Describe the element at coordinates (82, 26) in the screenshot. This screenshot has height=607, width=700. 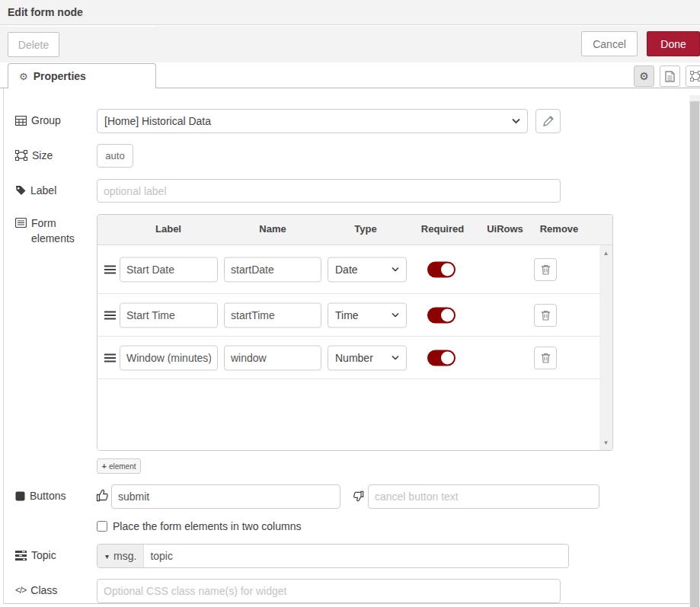
I see `tab-active-merge` at that location.